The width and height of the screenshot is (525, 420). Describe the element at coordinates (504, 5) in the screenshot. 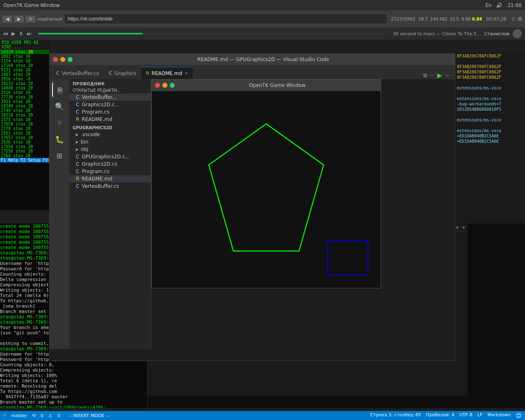

I see `taskbar-right: En 🔊 21:00` at that location.